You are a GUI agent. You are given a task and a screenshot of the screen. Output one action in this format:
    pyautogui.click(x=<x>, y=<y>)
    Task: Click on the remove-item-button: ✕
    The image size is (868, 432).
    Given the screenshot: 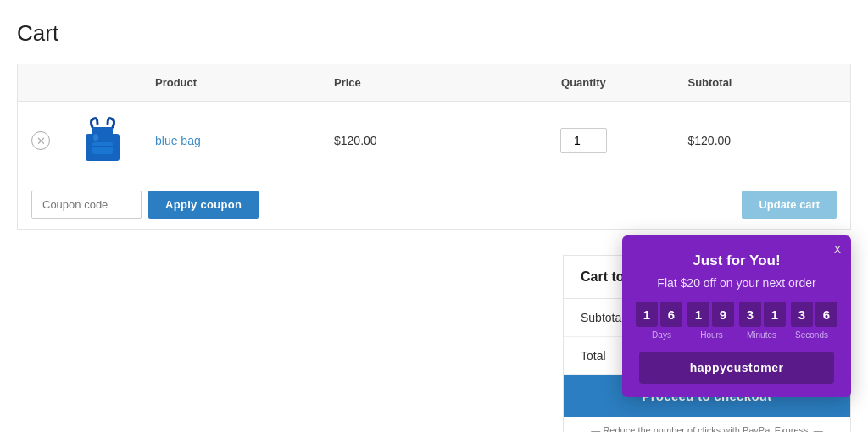 What is the action you would take?
    pyautogui.click(x=41, y=141)
    